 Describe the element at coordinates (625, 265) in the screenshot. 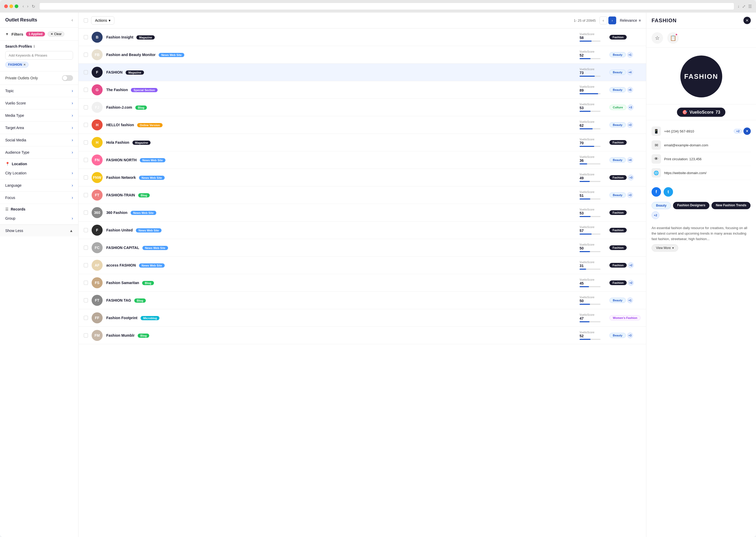

I see `topic-tags: Fashion+2` at that location.